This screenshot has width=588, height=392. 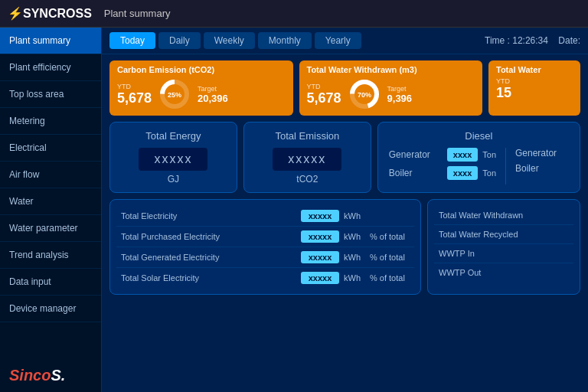 I want to click on generated-pct: % of total, so click(x=390, y=257).